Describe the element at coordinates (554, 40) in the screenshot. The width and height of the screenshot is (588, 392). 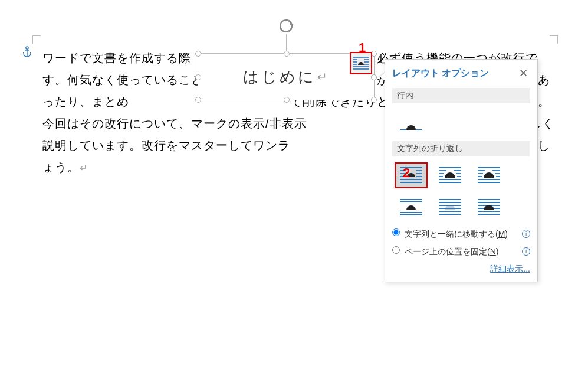
I see `page-corner-tr` at that location.